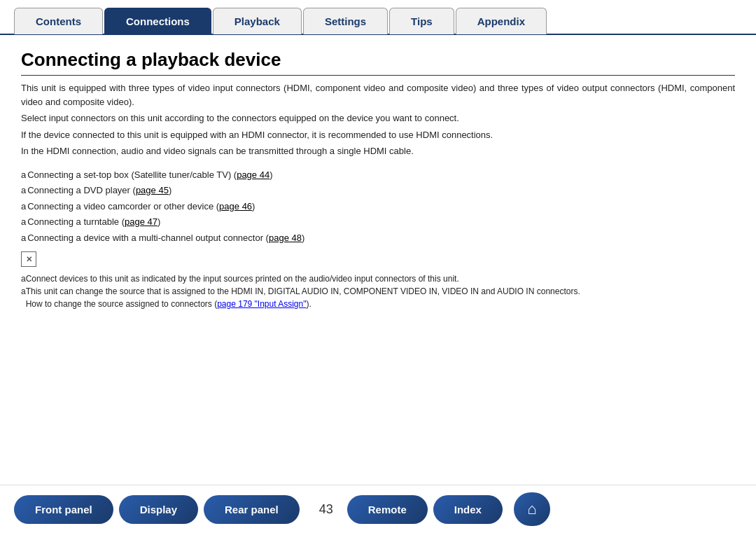 Image resolution: width=756 pixels, height=533 pixels. What do you see at coordinates (24, 238) in the screenshot?
I see `bullet-5: a` at bounding box center [24, 238].